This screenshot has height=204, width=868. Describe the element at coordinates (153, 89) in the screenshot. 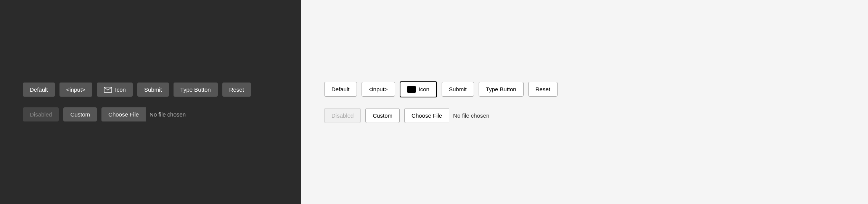

I see `dark-submit-button: Submit` at that location.